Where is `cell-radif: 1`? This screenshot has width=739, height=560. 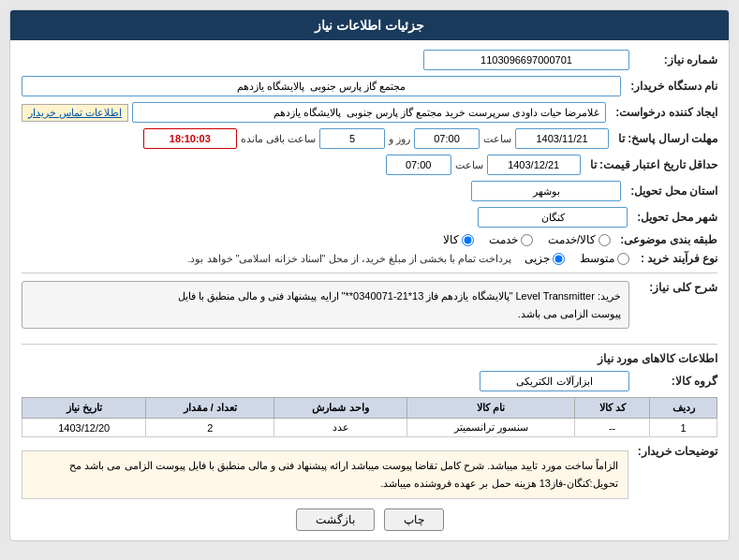 cell-radif: 1 is located at coordinates (684, 428).